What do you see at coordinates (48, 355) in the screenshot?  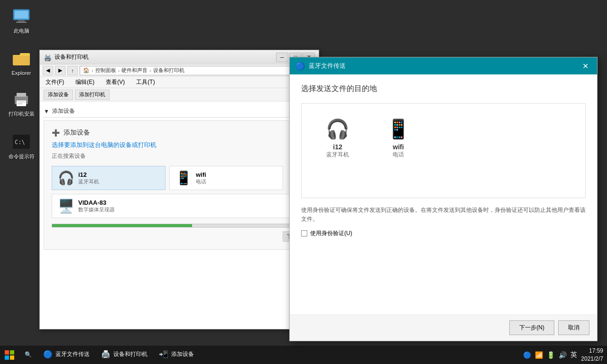 I see `taskbar-bt-icon: 🔵` at bounding box center [48, 355].